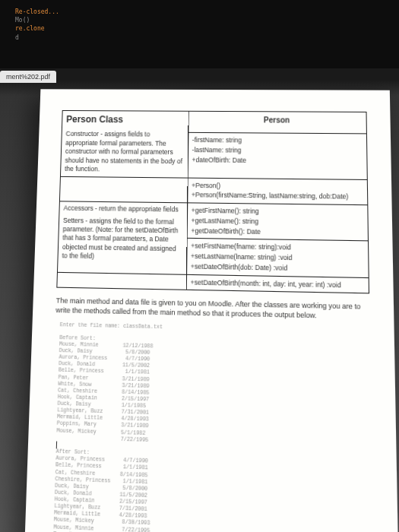 Image resolution: width=399 pixels, height=532 pixels. I want to click on field-row: +dateOfBirth: Date, so click(277, 161).